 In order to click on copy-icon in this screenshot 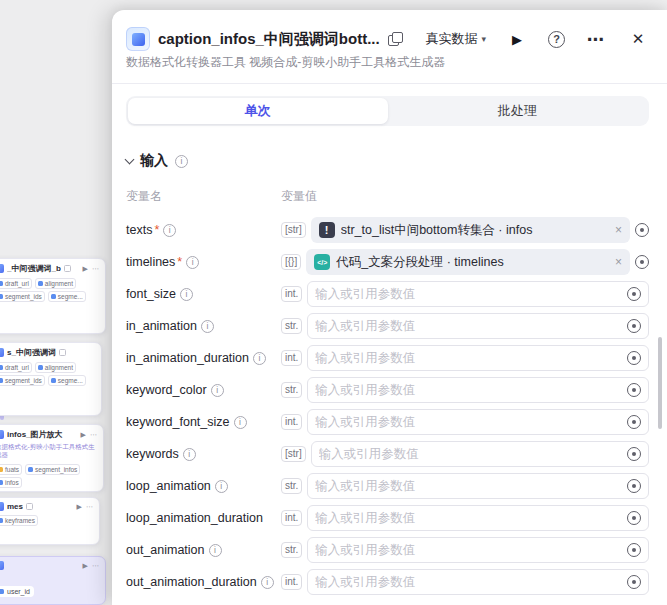, I will do `click(395, 39)`.